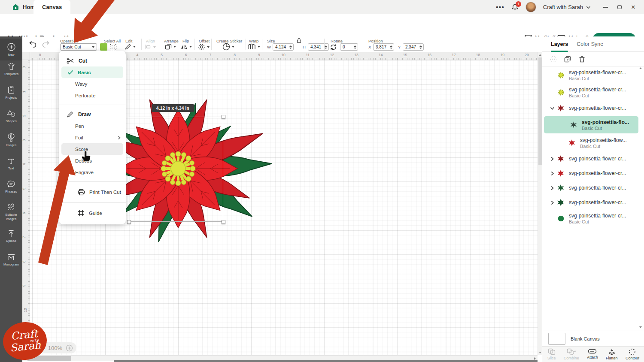  What do you see at coordinates (11, 69) in the screenshot?
I see `sidebar-item-templates: Templates` at bounding box center [11, 69].